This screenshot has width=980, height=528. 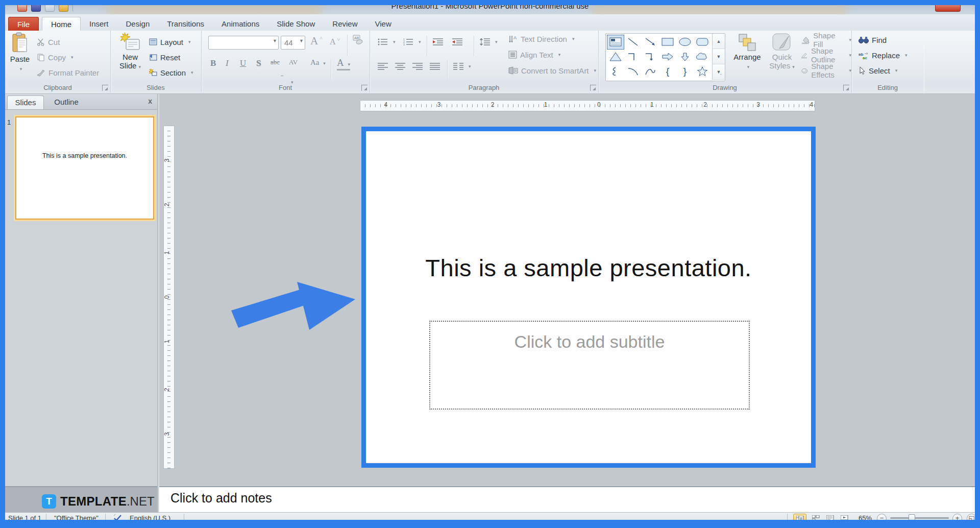 I want to click on columns-button, so click(x=462, y=66).